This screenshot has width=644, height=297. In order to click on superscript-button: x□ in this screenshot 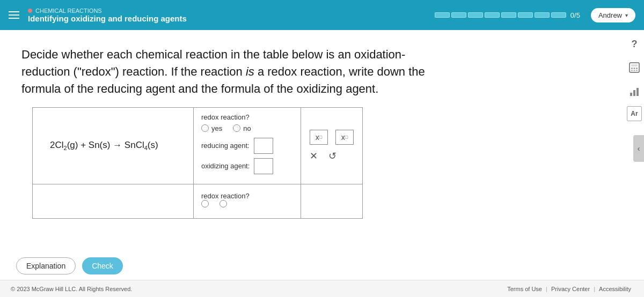, I will do `click(319, 137)`.